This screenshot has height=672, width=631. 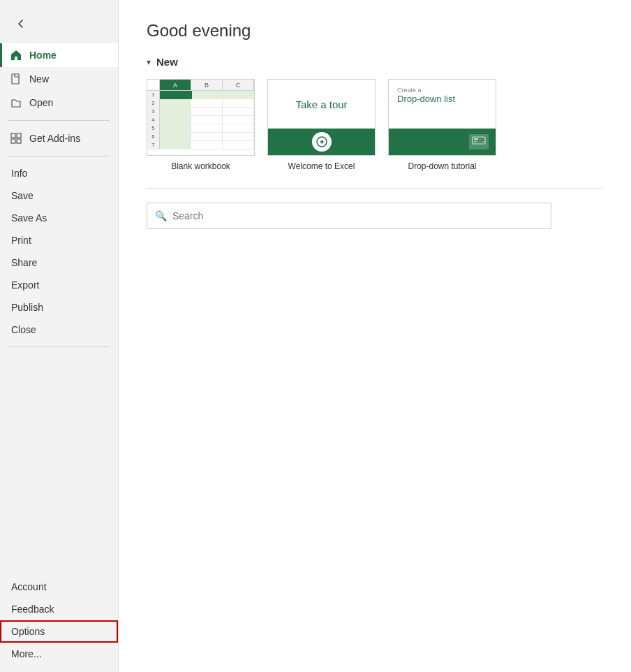 I want to click on sidebar-item-account: Account, so click(x=59, y=587).